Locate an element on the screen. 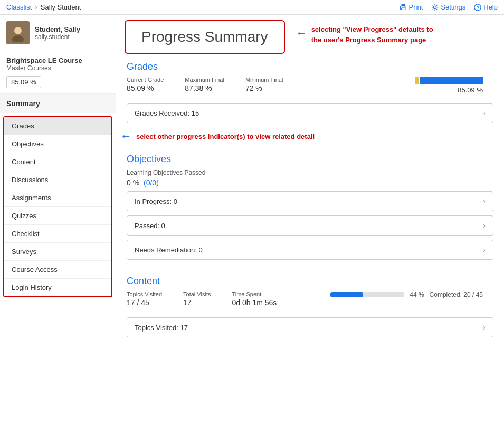  course-name: Brightspace LE Course is located at coordinates (58, 60).